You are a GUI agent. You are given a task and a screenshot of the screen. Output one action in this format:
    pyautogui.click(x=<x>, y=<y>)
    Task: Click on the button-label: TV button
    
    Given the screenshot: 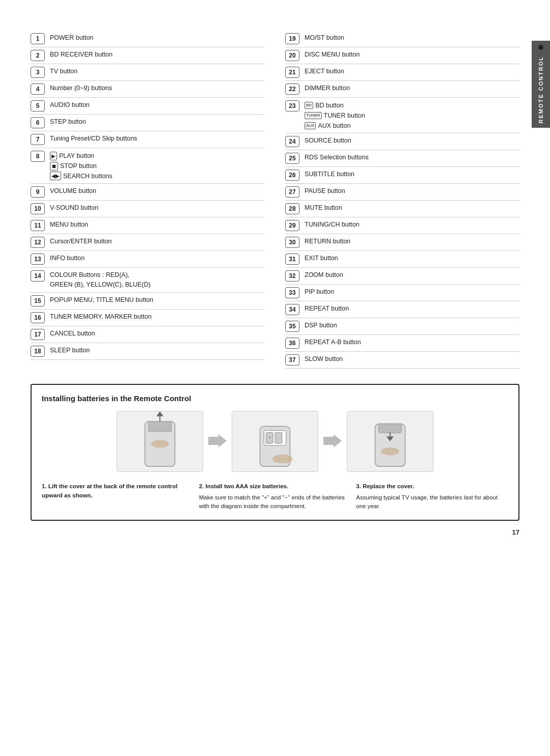 What is the action you would take?
    pyautogui.click(x=157, y=71)
    